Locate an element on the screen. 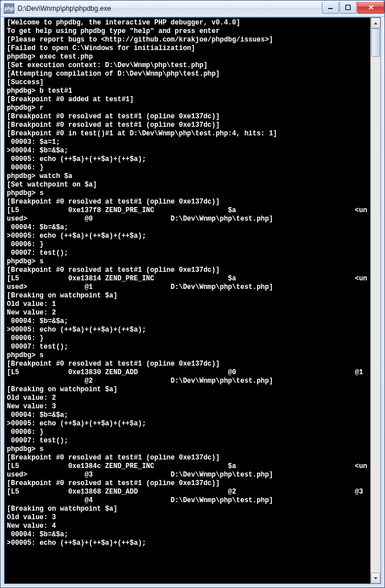  close-icon is located at coordinates (371, 7).